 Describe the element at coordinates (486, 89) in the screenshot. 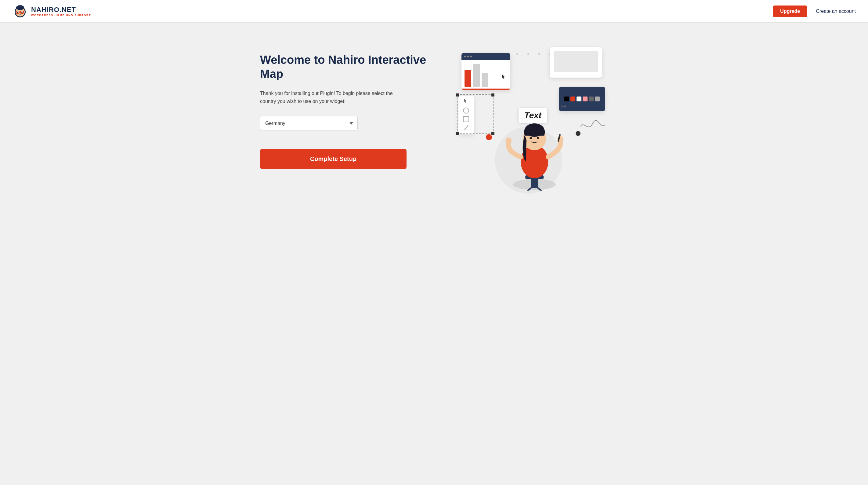

I see `chart-underline` at that location.